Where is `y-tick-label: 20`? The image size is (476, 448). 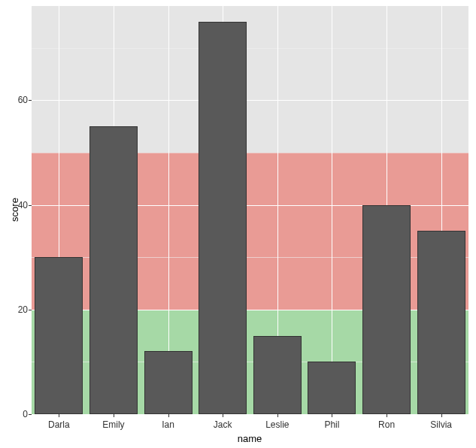 y-tick-label: 20 is located at coordinates (17, 310).